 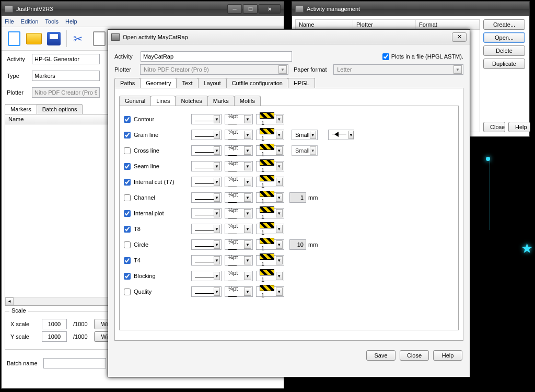 I want to click on new-button, so click(x=14, y=39).